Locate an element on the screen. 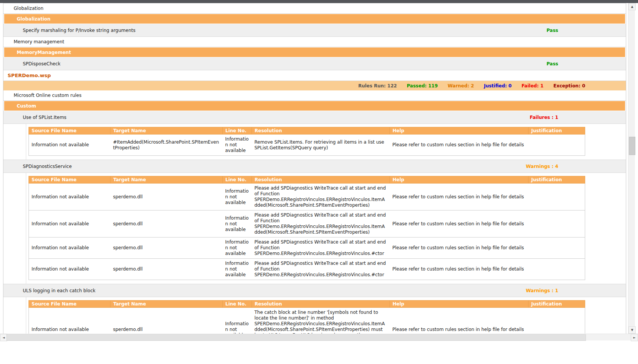 This screenshot has width=638, height=364. findings-table-wrap: Source File Name Target Name Line No. Re… is located at coordinates (315, 315).